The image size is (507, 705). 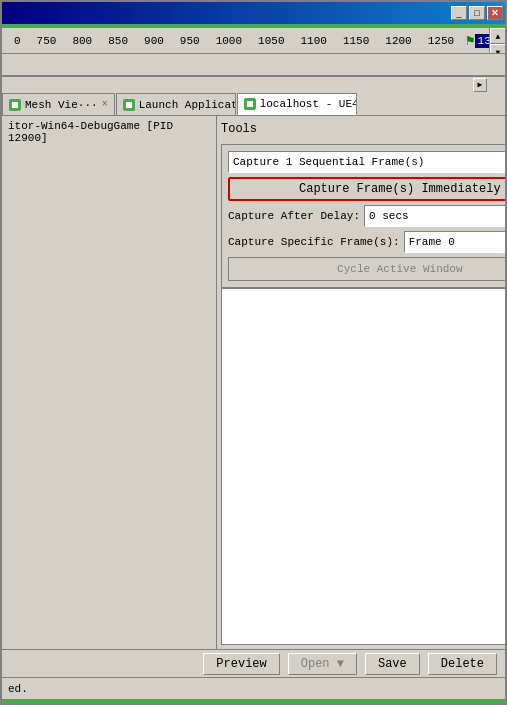 I want to click on ruler-area: 0 750 800 850 900 950 1000 1050 1100 115…, so click(x=254, y=41).